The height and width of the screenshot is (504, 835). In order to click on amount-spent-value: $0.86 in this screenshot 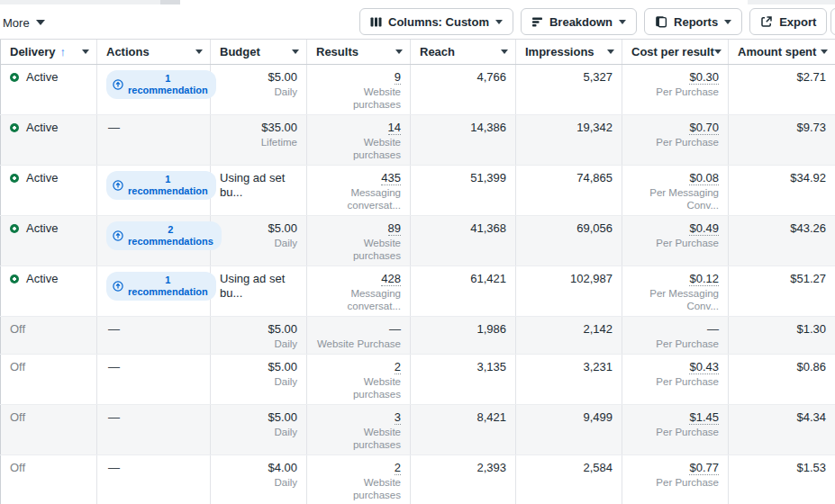, I will do `click(782, 367)`.